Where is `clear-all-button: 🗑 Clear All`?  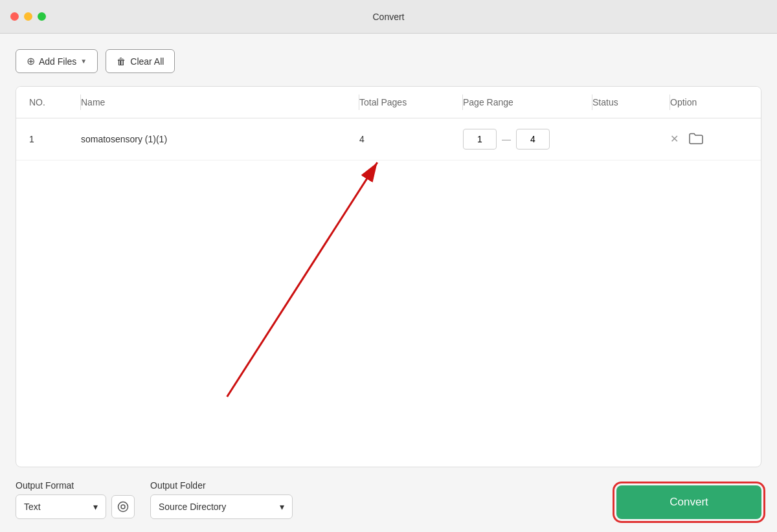 clear-all-button: 🗑 Clear All is located at coordinates (140, 61).